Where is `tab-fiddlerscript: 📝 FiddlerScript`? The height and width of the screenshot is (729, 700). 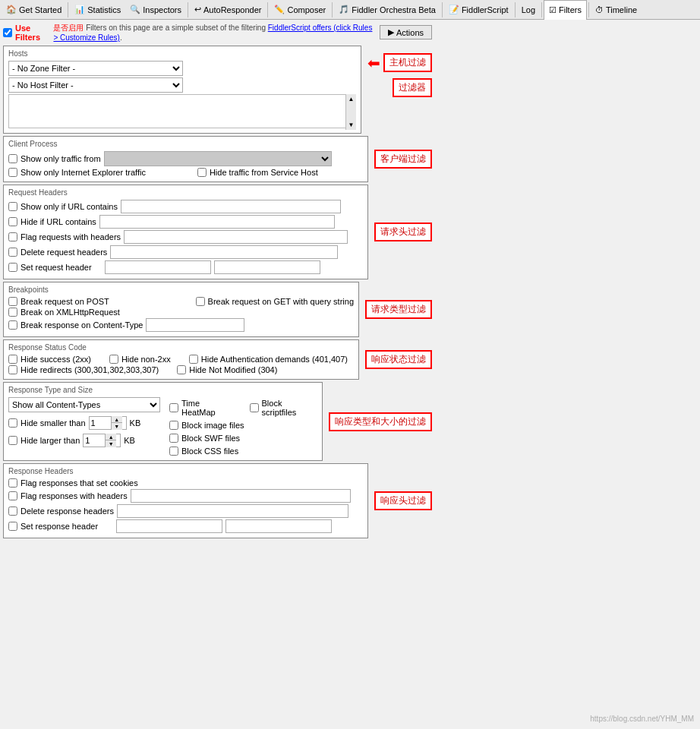 tab-fiddlerscript: 📝 FiddlerScript is located at coordinates (478, 10).